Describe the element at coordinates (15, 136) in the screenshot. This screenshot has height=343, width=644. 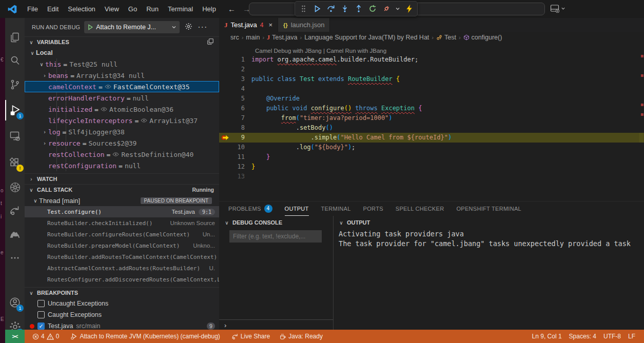
I see `activity-remote-explorer-icon` at that location.